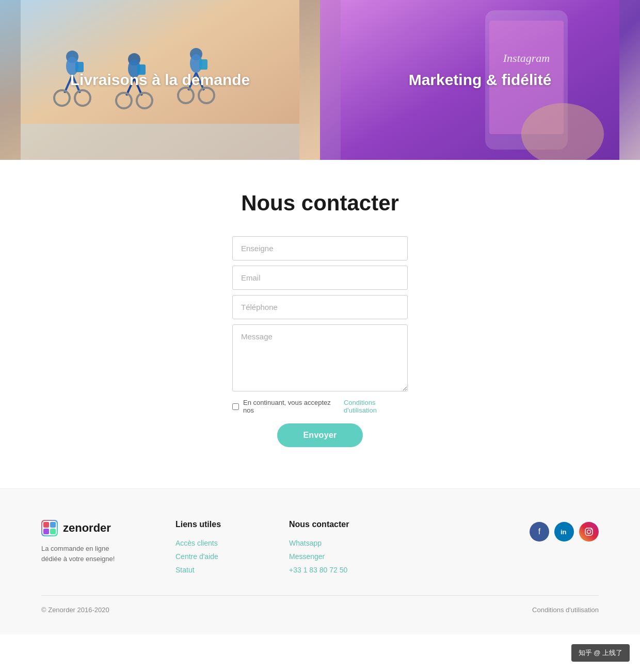 This screenshot has width=640, height=672. Describe the element at coordinates (320, 203) in the screenshot. I see `contact-title: Nous contacter` at that location.